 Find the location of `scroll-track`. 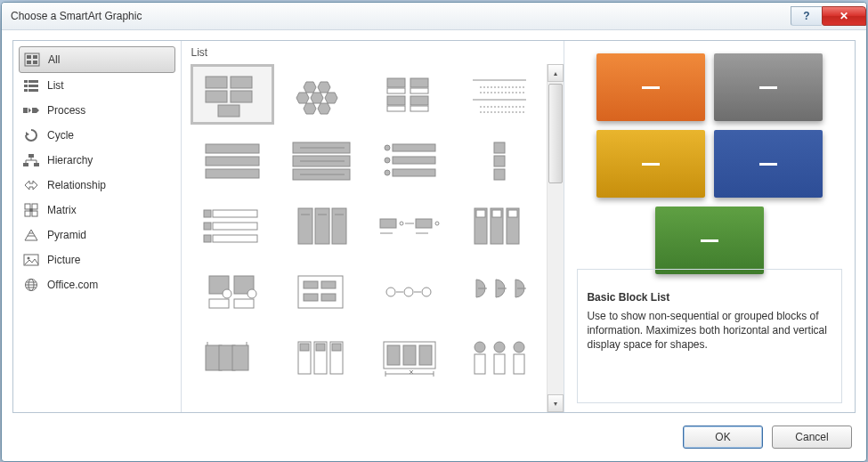

scroll-track is located at coordinates (556, 239).